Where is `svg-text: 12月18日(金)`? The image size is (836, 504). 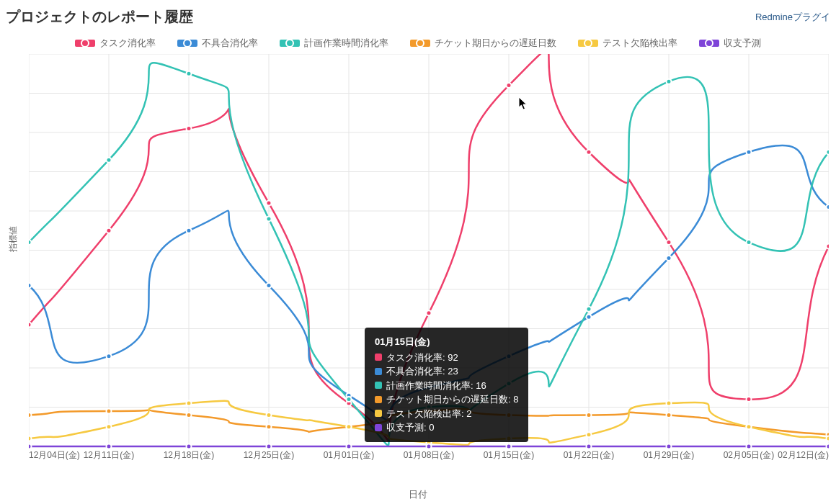
svg-text: 12月18日(金) is located at coordinates (189, 455).